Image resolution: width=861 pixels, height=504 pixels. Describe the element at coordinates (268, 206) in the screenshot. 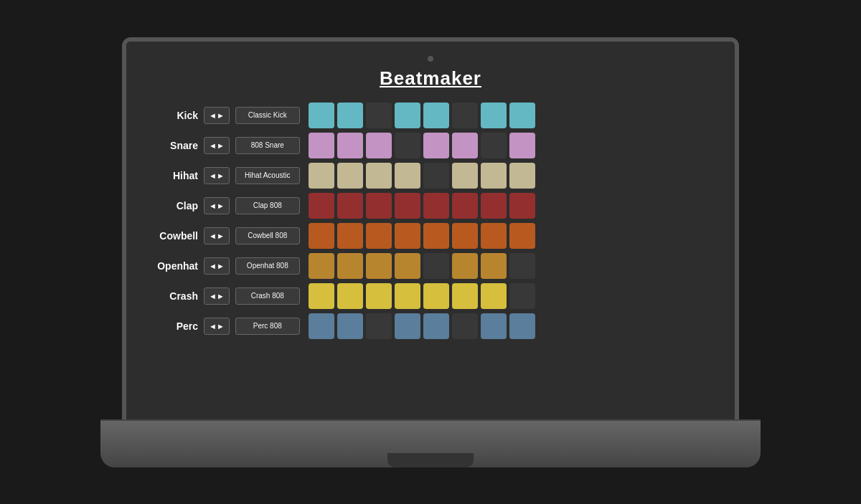

I see `sound-btn-clap: Clap 808` at that location.